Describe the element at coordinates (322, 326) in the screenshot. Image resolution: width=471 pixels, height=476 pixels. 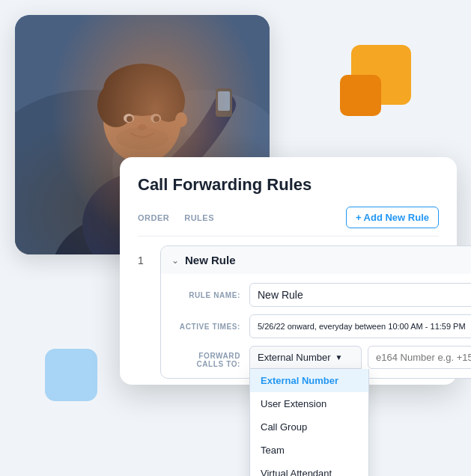
I see `active-times-row: ACTIVE TIMES: 5/26/22 onward, everyday b…` at that location.